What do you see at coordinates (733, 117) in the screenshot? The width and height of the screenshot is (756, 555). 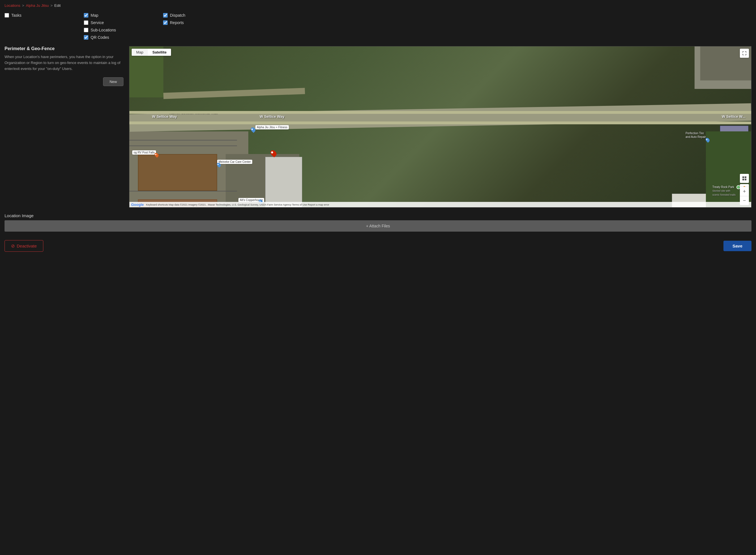 I see `road-label-seltice3: W Seltice W...` at bounding box center [733, 117].